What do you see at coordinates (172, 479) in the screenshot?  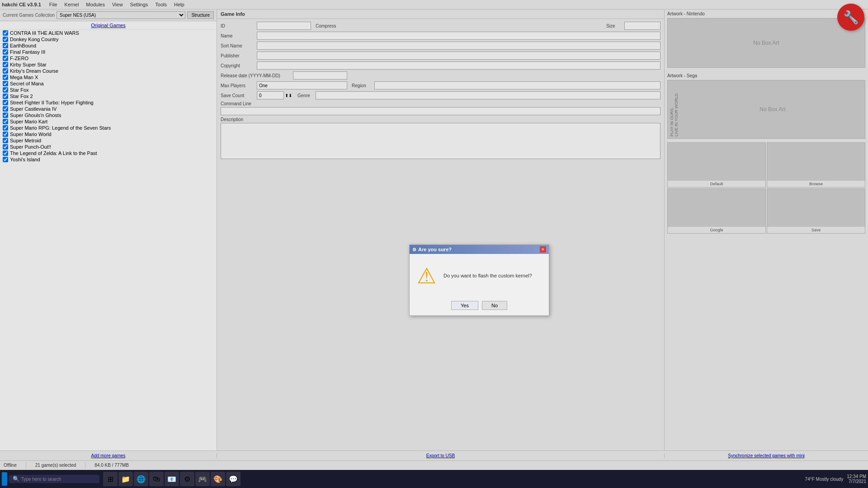 I see `taskbar-app-mail: 📧` at bounding box center [172, 479].